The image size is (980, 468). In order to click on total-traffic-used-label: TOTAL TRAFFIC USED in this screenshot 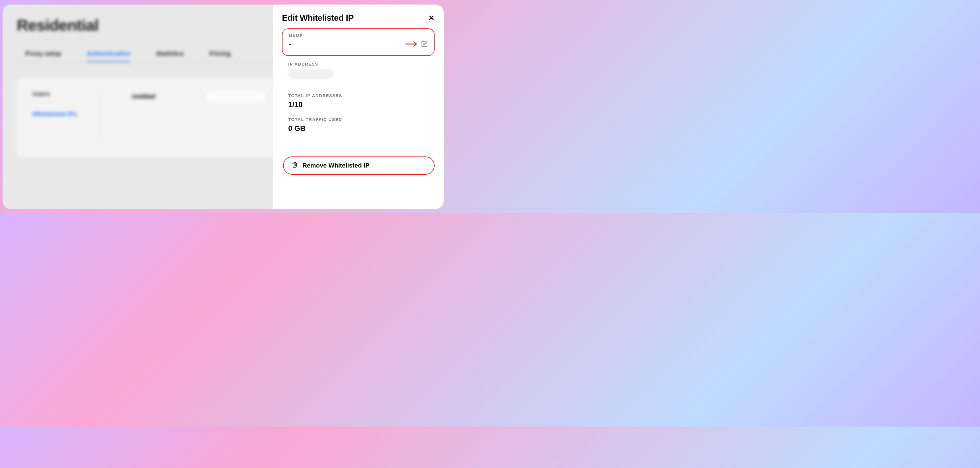, I will do `click(358, 119)`.